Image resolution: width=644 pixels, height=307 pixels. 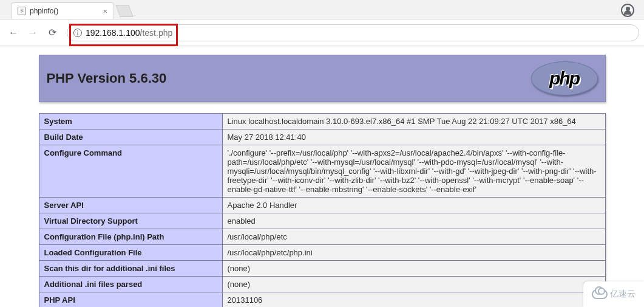 What do you see at coordinates (130, 285) in the screenshot?
I see `row-key: Additional .ini files parsed` at bounding box center [130, 285].